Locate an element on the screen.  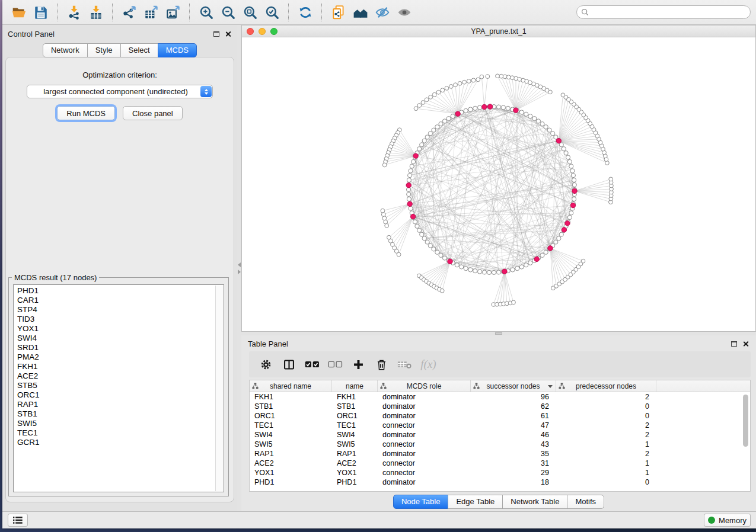
open-file-button is located at coordinates (19, 12).